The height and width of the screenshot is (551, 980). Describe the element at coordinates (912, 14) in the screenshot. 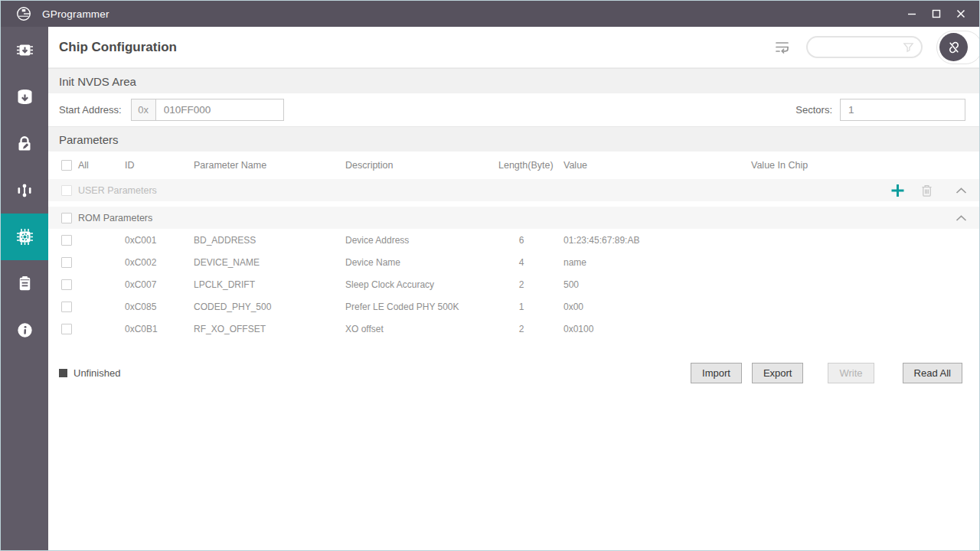

I see `minimize-button` at that location.